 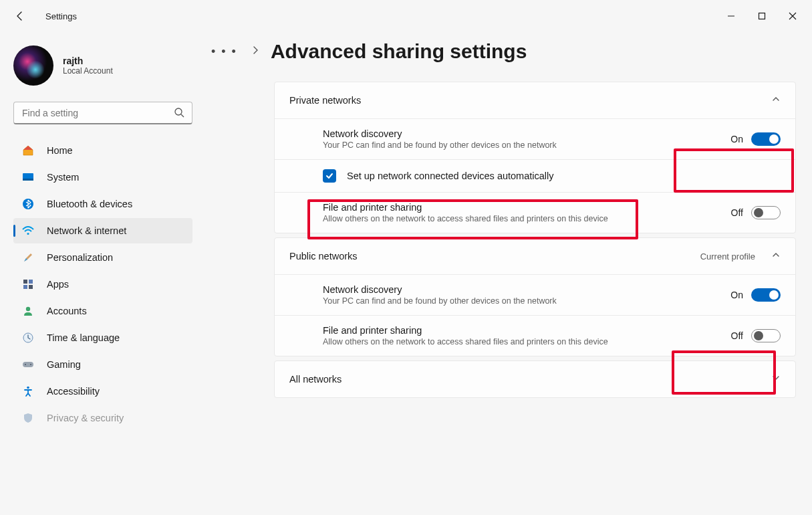 What do you see at coordinates (535, 336) in the screenshot?
I see `public-file-sharing-row: File and printer sharing Allow others on…` at bounding box center [535, 336].